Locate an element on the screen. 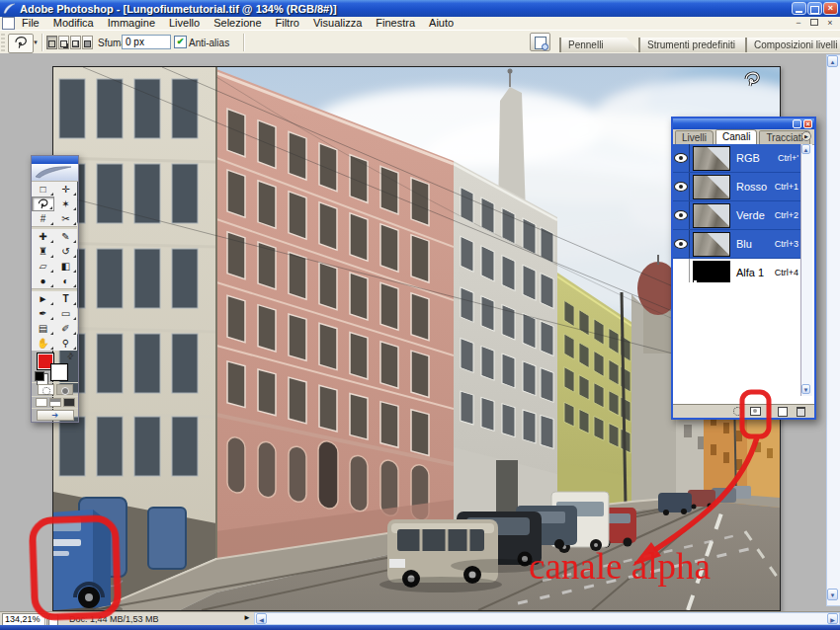 The height and width of the screenshot is (630, 840). notes-tool: ▤ is located at coordinates (43, 328).